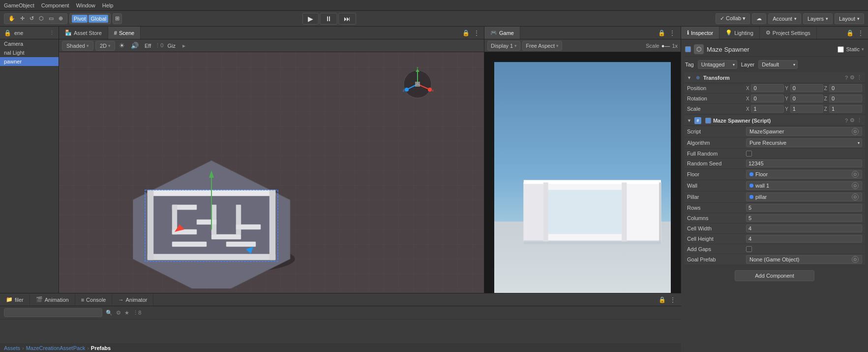 This screenshot has height=352, width=868. What do you see at coordinates (855, 259) in the screenshot?
I see `goal-prefab-ref-select: ⊙` at bounding box center [855, 259].